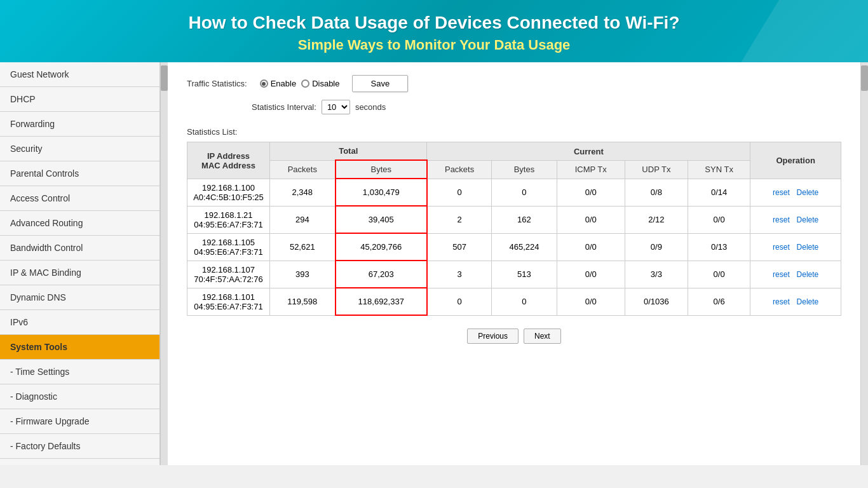  What do you see at coordinates (217, 84) in the screenshot?
I see `traffic-label: Traffic Statistics:` at bounding box center [217, 84].